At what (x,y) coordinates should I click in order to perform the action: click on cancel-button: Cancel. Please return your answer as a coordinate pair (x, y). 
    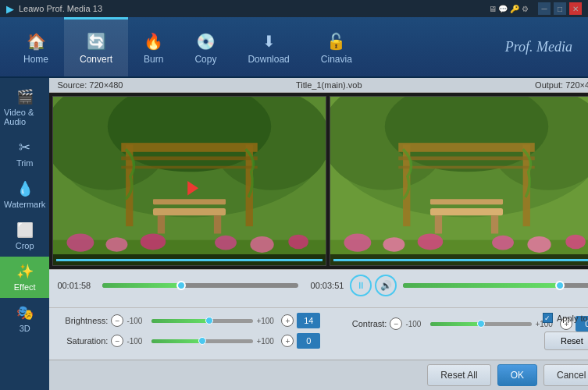
    Looking at the image, I should click on (565, 375).